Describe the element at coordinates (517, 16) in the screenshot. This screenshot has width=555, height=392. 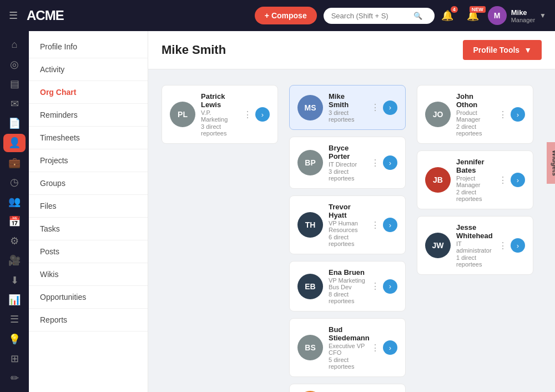
I see `user-pill: M Mike Manager ▼` at that location.